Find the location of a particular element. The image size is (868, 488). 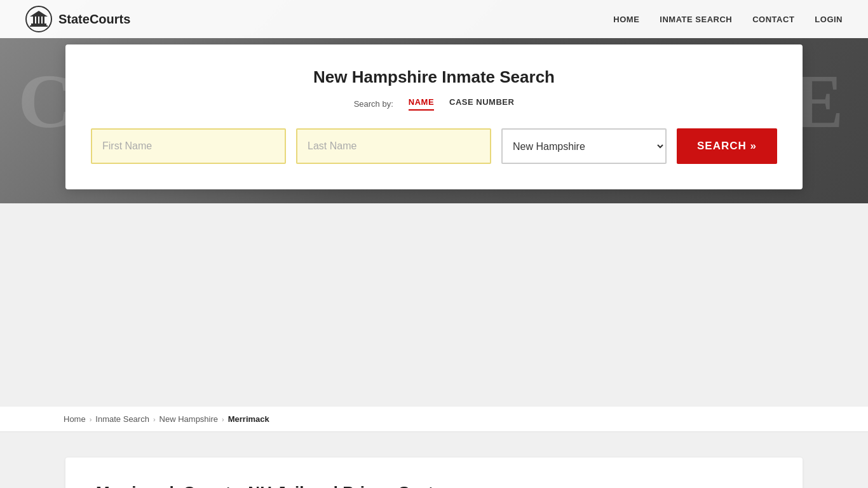

breadcrumb-current: Merrimack is located at coordinates (249, 419).